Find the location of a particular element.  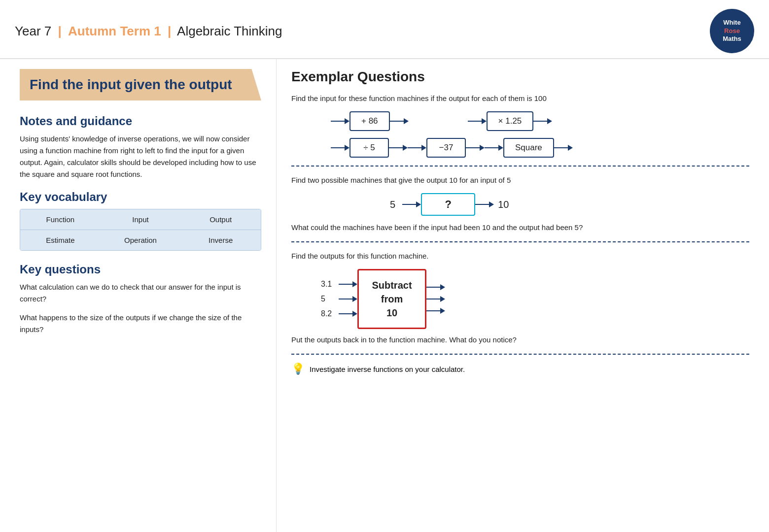

fm-box-plus86: + 86 is located at coordinates (370, 121).